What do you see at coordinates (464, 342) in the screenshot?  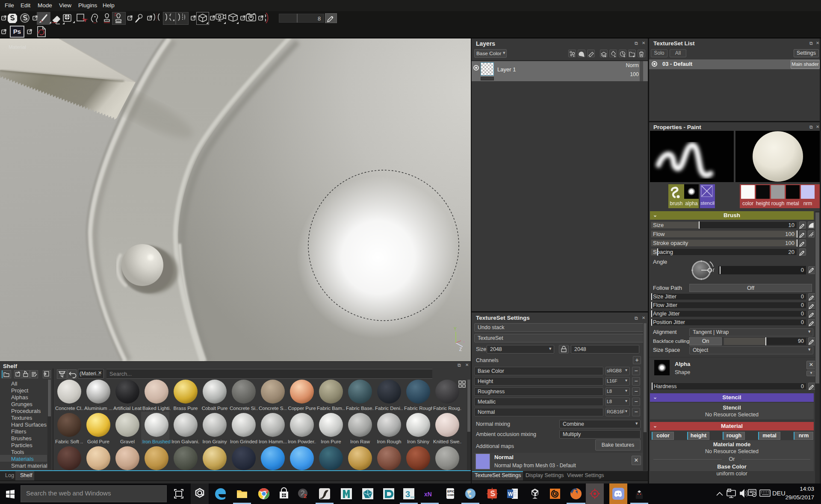 I see `svg-text: x` at bounding box center [464, 342].